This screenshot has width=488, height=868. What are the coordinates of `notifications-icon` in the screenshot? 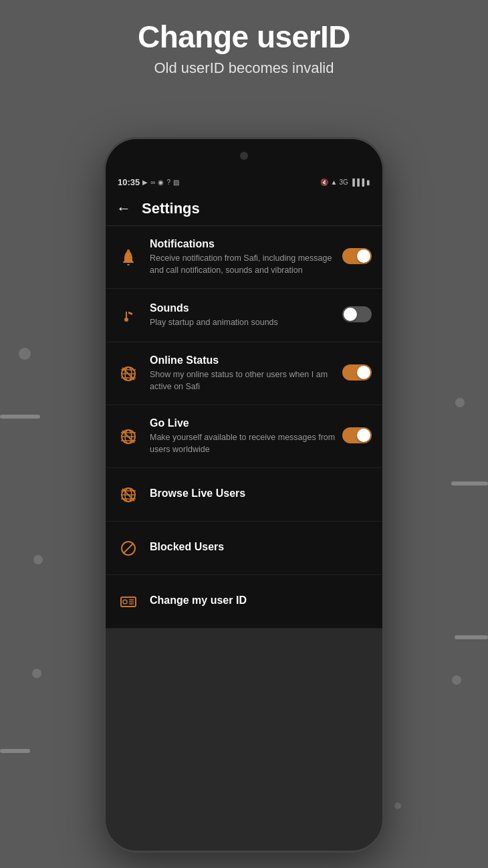 It's located at (128, 257).